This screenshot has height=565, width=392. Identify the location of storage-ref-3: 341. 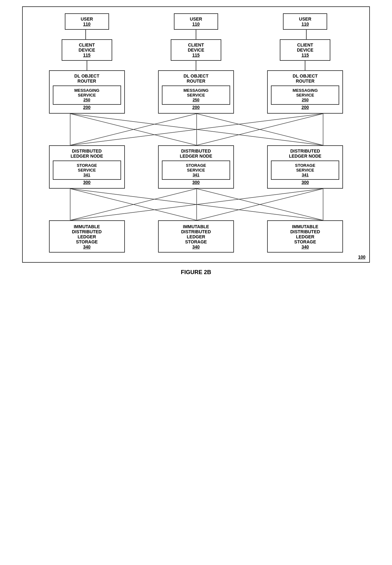
(305, 175).